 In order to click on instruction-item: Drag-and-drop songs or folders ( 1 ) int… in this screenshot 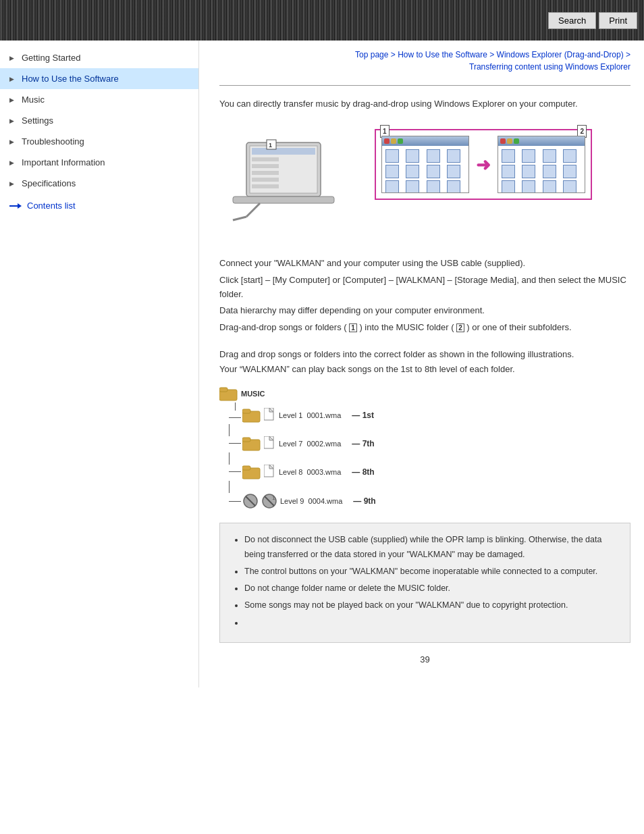, I will do `click(425, 328)`.